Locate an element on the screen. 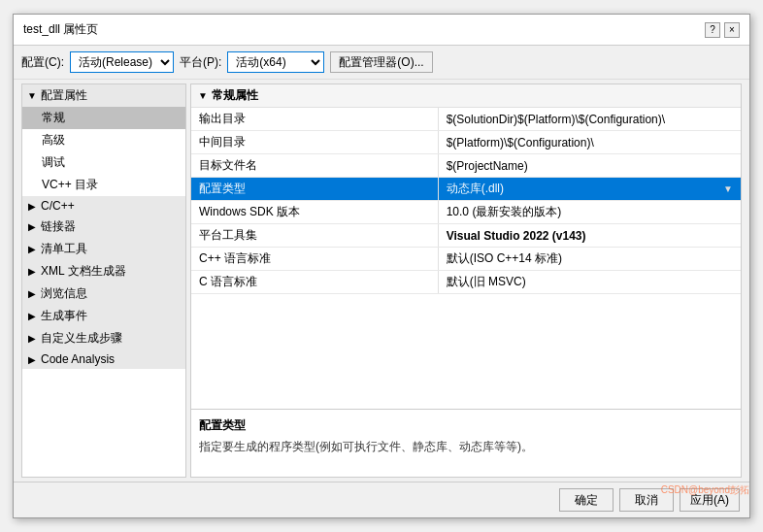 The width and height of the screenshot is (763, 532). description-panel: 配置类型 指定要生成的程序类型(例如可执行文件、静态库、动态库等等)。 is located at coordinates (466, 443).